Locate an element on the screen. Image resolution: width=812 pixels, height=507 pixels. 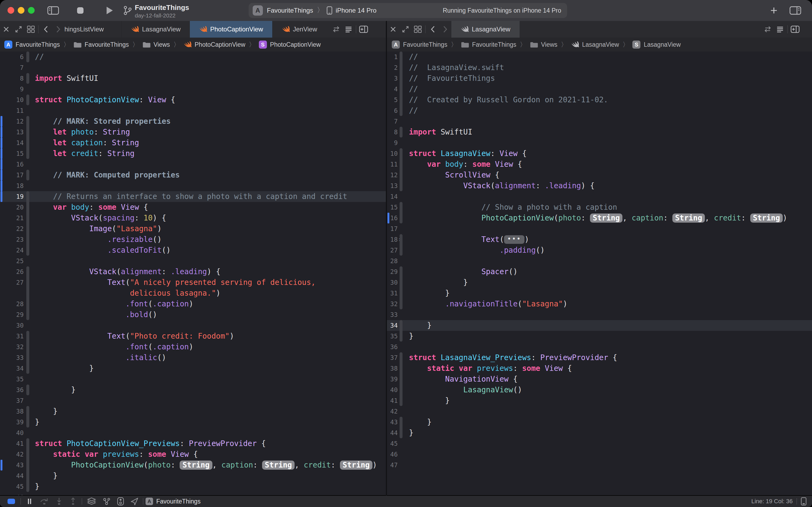
line-number: 41 is located at coordinates (392, 401).